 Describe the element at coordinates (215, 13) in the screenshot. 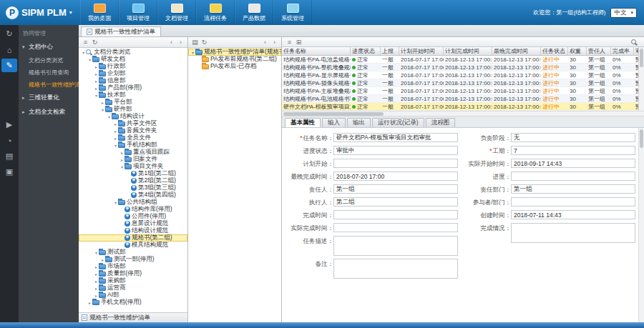

I see `nav-process: 流程任务` at that location.